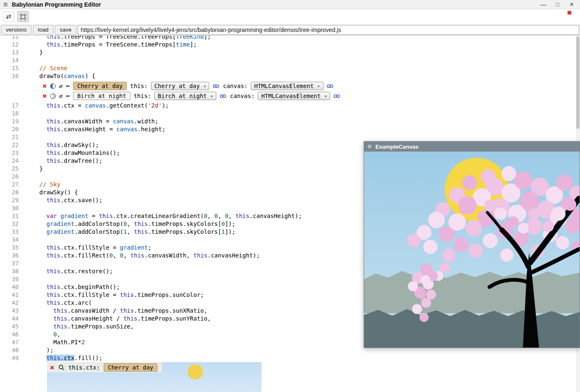  Describe the element at coordinates (10, 350) in the screenshot. I see `line-number: 48` at that location.